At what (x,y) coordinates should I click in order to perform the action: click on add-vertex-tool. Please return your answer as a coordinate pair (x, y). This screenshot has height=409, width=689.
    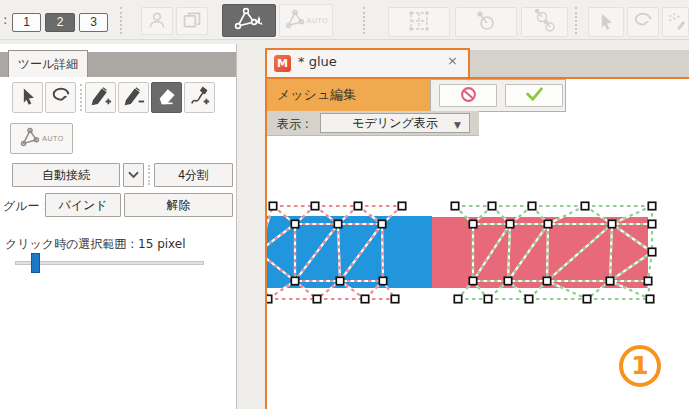
    Looking at the image, I should click on (100, 98).